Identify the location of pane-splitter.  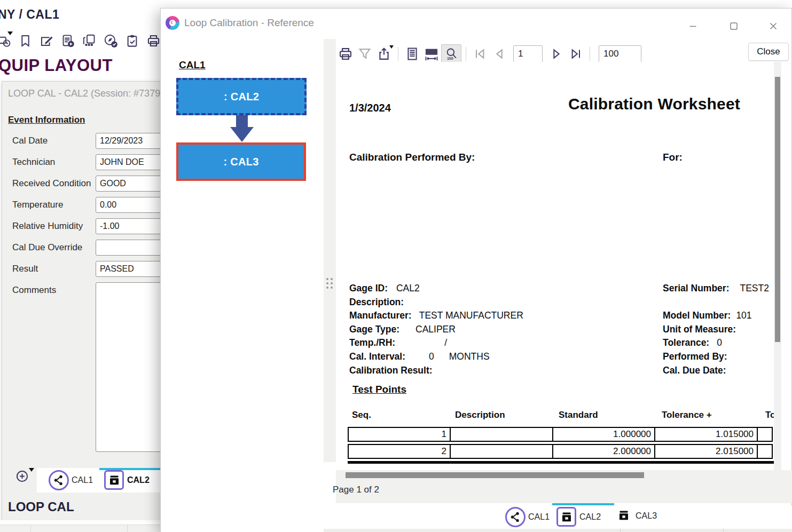
(330, 251).